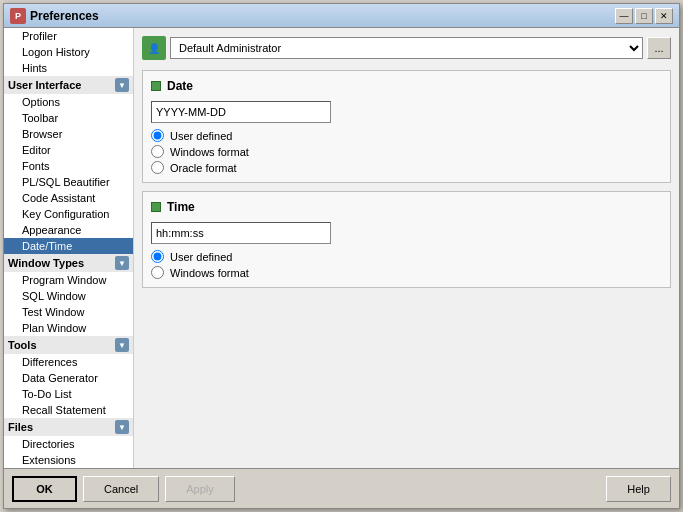 The height and width of the screenshot is (512, 683). What do you see at coordinates (156, 86) in the screenshot?
I see `date-section-indicator` at bounding box center [156, 86].